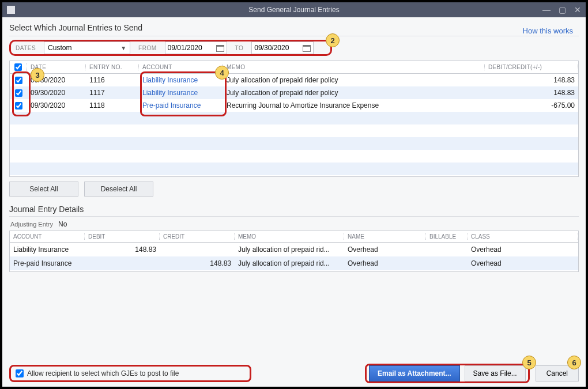 The width and height of the screenshot is (588, 389). What do you see at coordinates (112, 67) in the screenshot?
I see `header-entry-no: ENTRY NO.` at bounding box center [112, 67].